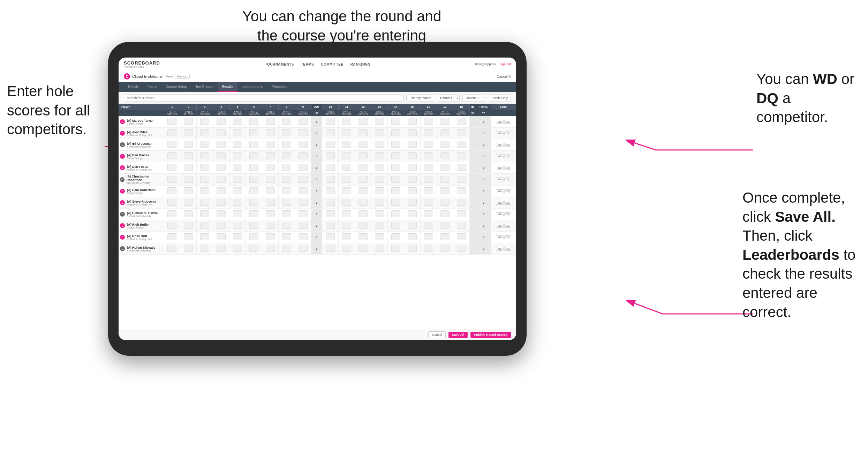 The image size is (868, 467). What do you see at coordinates (508, 214) in the screenshot?
I see `dq-button-8: DQ` at bounding box center [508, 214].